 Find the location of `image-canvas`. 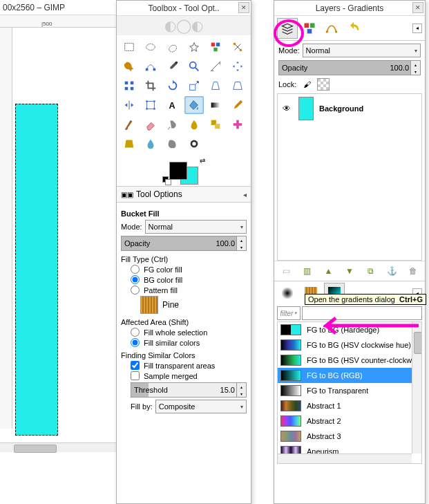

image-canvas is located at coordinates (37, 270).